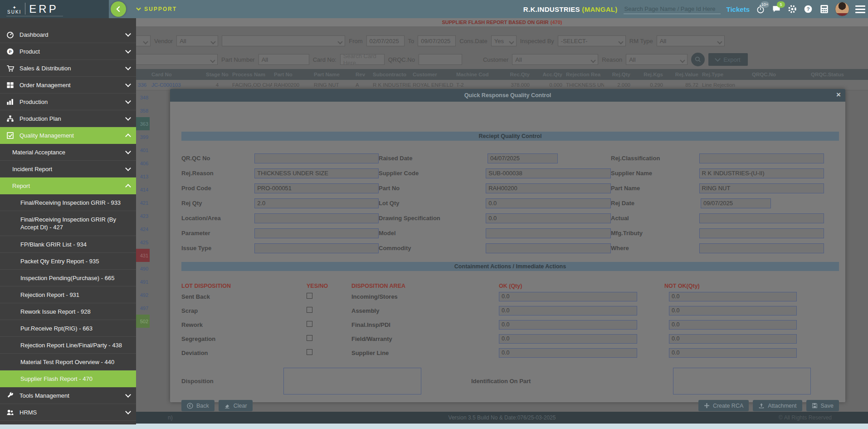  I want to click on search-button, so click(698, 59).